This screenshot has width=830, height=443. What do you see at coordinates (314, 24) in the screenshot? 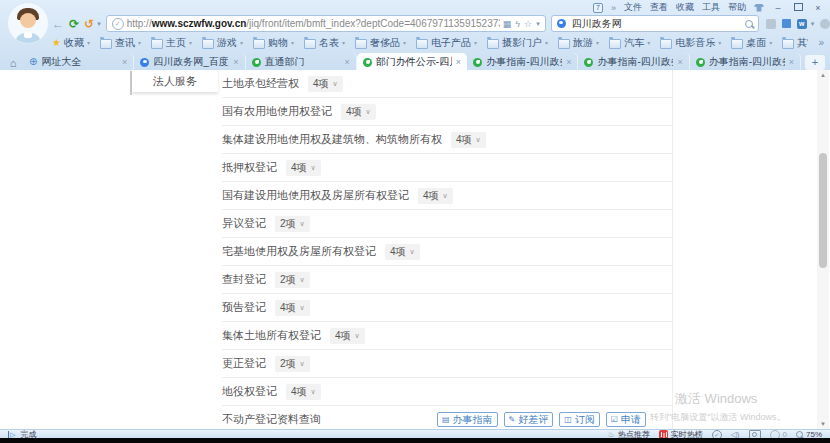
I see `url-text: http://www.sczwfw.gov.cn/jiq/front/item/…` at bounding box center [314, 24].